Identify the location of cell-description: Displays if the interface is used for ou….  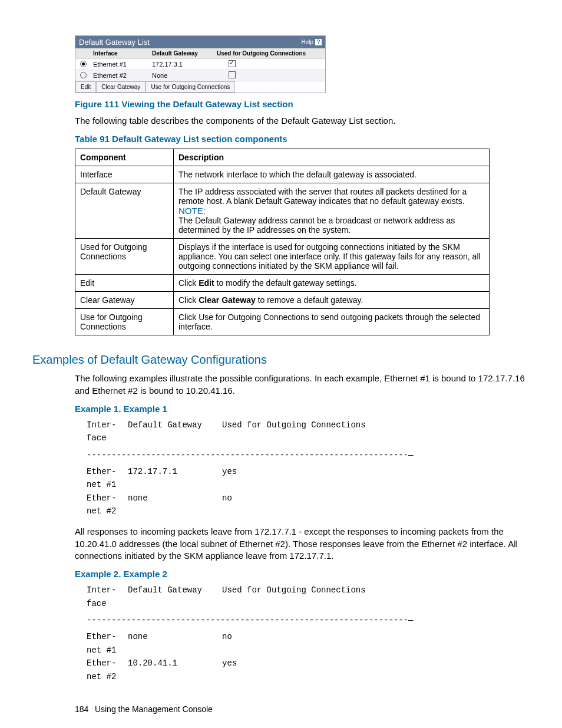
(332, 257).